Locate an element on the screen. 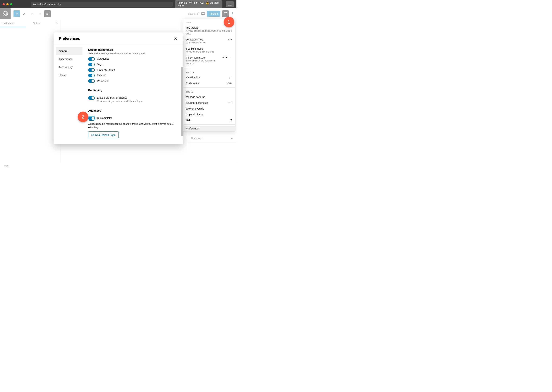  modal-close-button is located at coordinates (176, 39).